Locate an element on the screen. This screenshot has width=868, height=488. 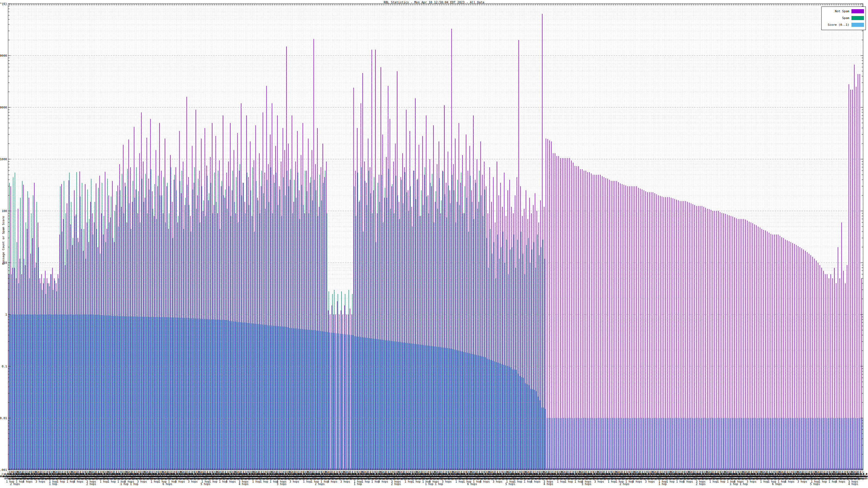
legend-box: Not Spam Spam Score (0..1) is located at coordinates (844, 18).